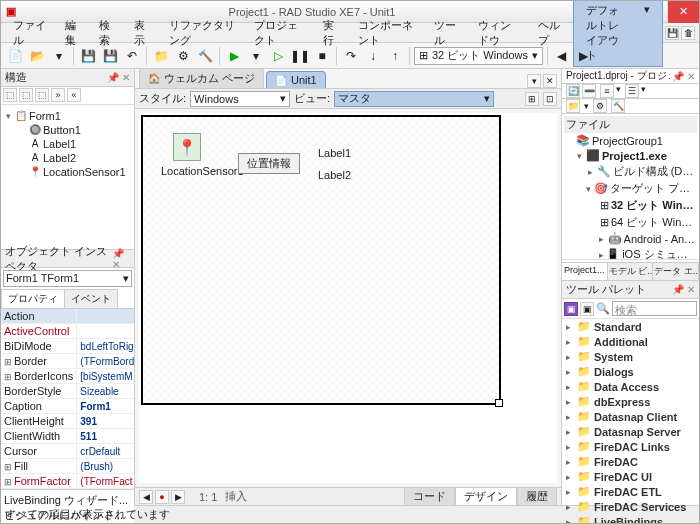 The image size is (700, 524). I want to click on tab-unit1: 📄 Unit1, so click(296, 80).